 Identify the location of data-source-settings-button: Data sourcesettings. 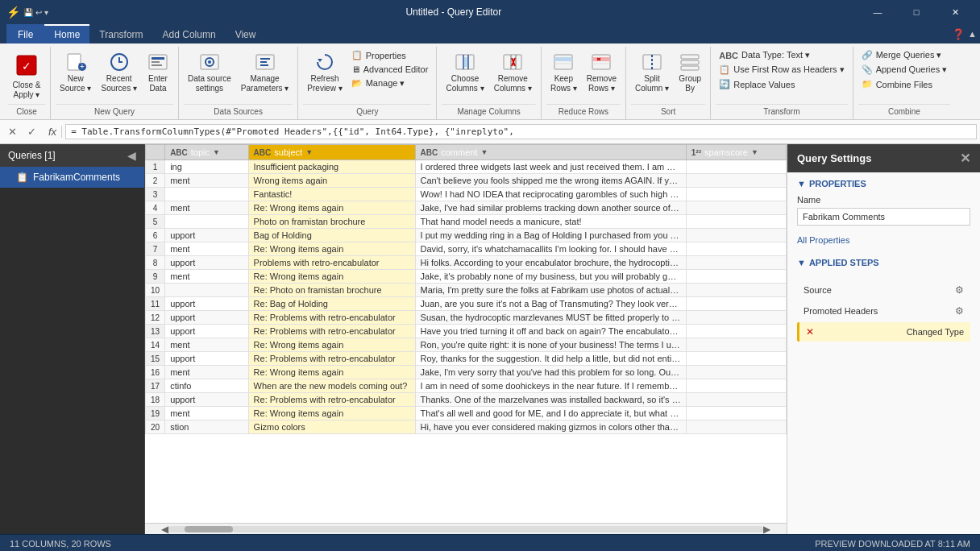
(210, 72).